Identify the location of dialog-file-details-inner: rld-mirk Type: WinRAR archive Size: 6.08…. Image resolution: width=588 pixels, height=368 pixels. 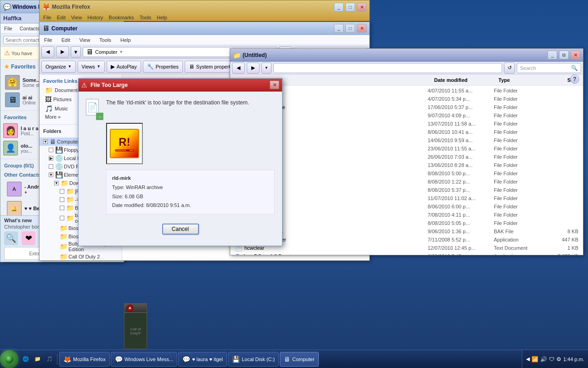
(190, 192).